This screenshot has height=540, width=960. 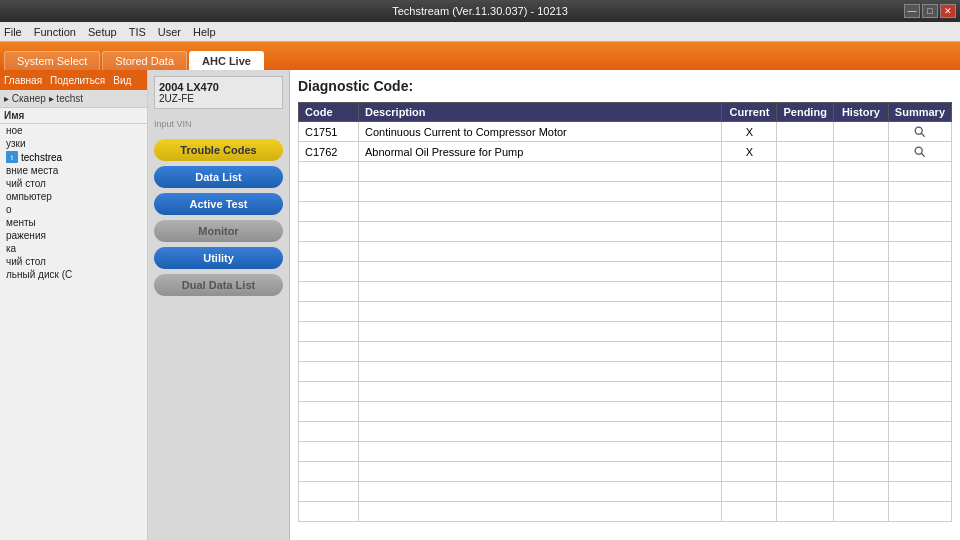 I want to click on menu-setup: Setup, so click(x=102, y=32).